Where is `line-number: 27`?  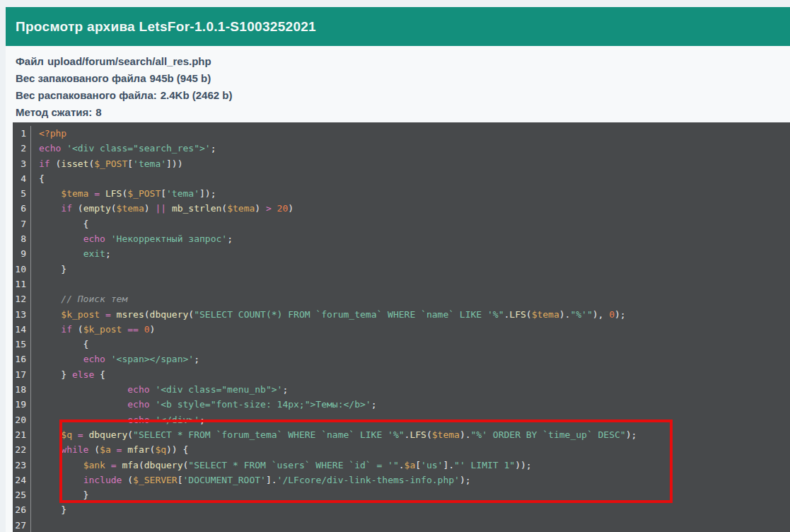 line-number: 27 is located at coordinates (22, 525).